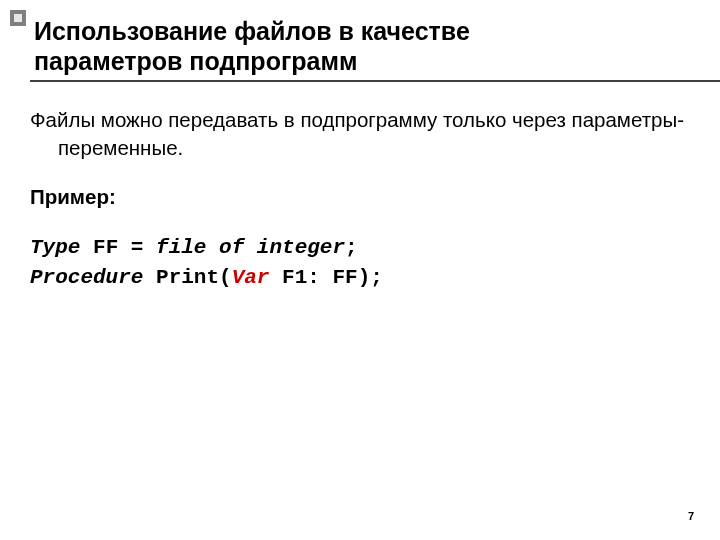  Describe the element at coordinates (118, 248) in the screenshot. I see `code-text: FF =` at that location.